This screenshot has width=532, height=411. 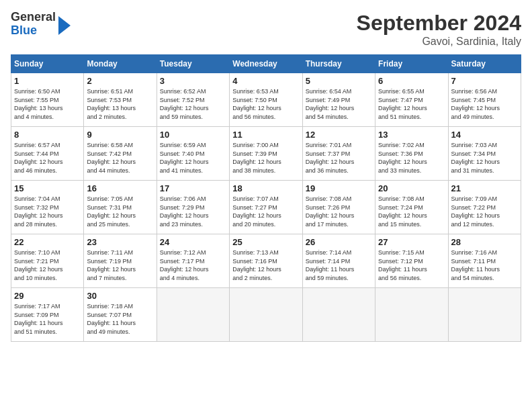 I want to click on table-row: 30Sunrise: 7:18 AMSunset: 7:07 PMDayligh…, so click(x=120, y=315).